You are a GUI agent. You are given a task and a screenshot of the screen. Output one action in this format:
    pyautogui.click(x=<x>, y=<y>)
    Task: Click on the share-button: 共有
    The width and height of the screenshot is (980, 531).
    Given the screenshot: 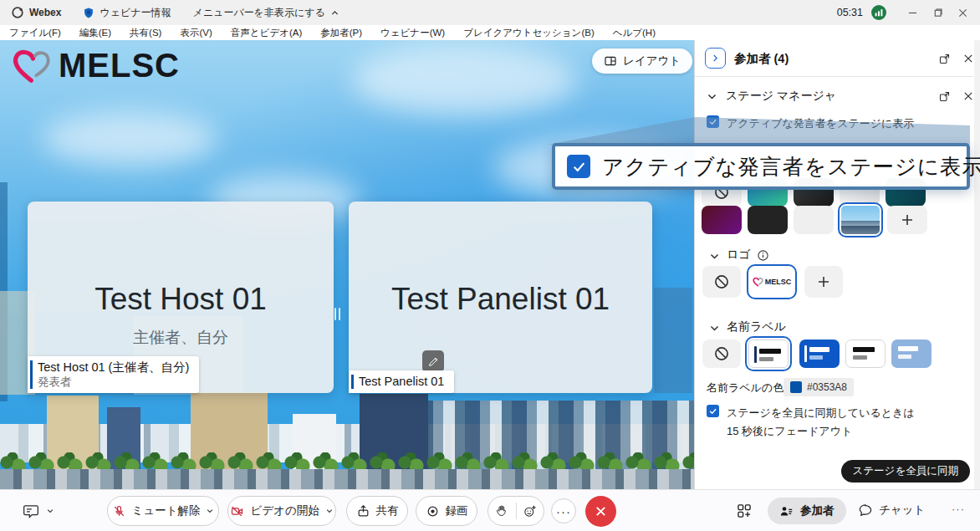 What is the action you would take?
    pyautogui.click(x=377, y=511)
    